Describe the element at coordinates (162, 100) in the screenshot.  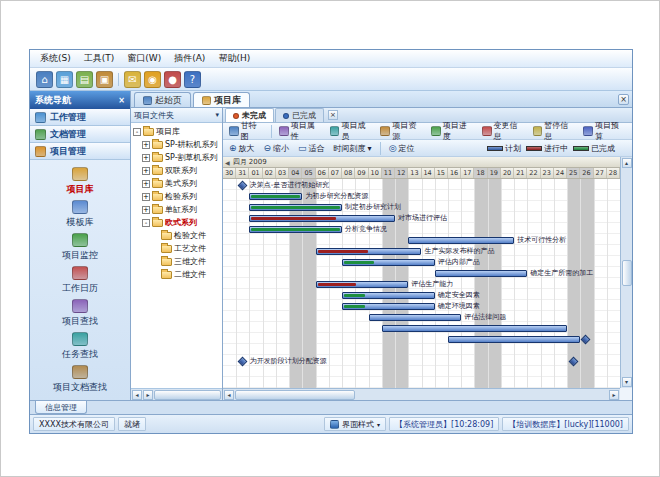
I see `tab-起始页: 起始页` at that location.